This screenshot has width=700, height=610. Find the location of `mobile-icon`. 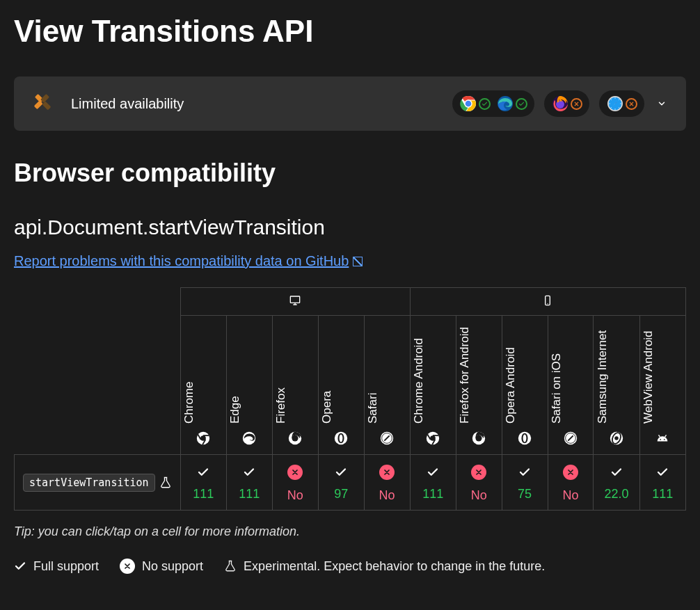

mobile-icon is located at coordinates (548, 300).